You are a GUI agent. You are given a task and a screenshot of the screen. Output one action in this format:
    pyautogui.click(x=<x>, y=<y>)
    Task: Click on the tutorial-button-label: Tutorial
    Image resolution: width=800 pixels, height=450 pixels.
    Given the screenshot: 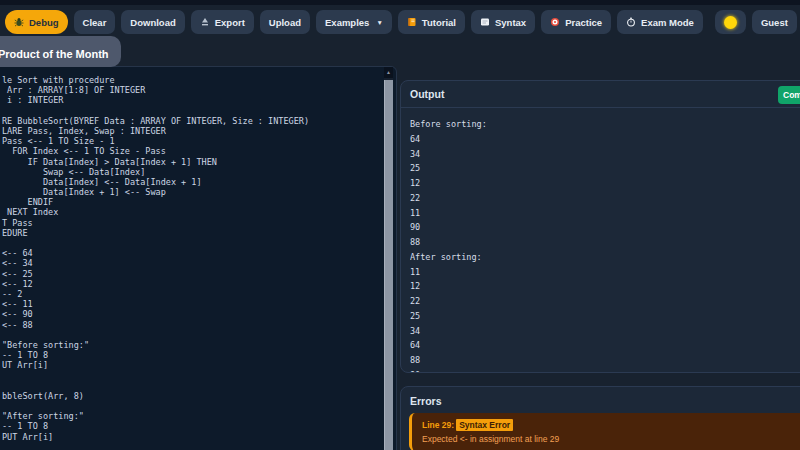 What is the action you would take?
    pyautogui.click(x=439, y=22)
    